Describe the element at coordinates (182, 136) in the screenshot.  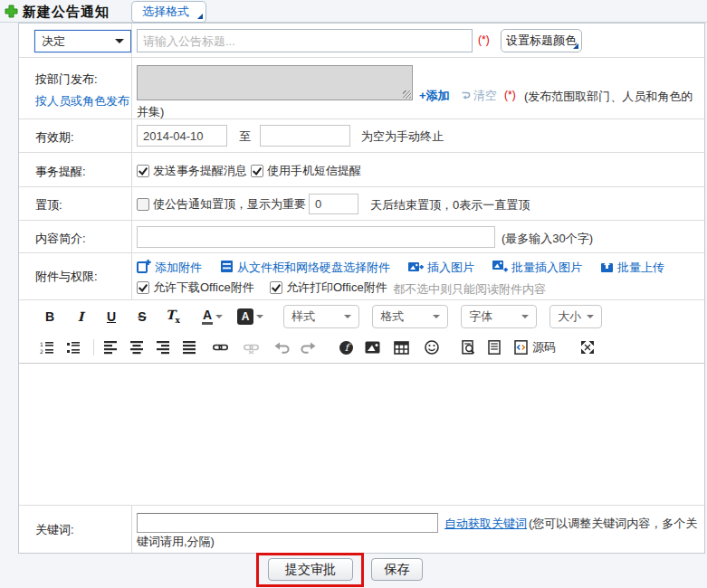
I see `start-date-input` at that location.